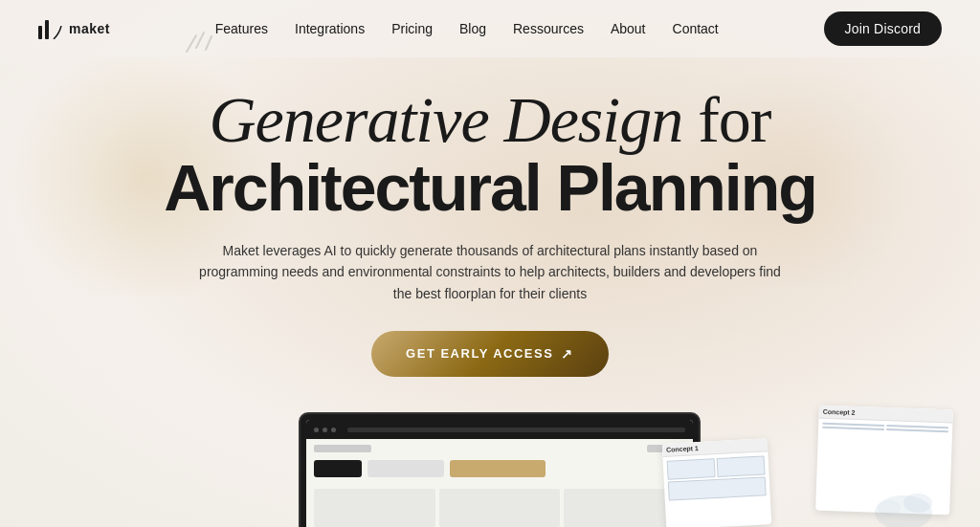 This screenshot has height=527, width=980. Describe the element at coordinates (500, 508) in the screenshot. I see `screen-grid` at that location.